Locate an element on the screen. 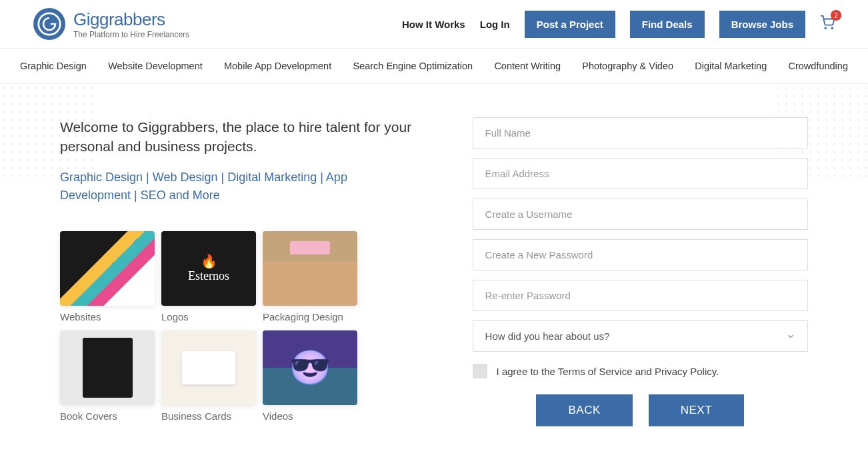  cart-badge: 2 is located at coordinates (836, 15).